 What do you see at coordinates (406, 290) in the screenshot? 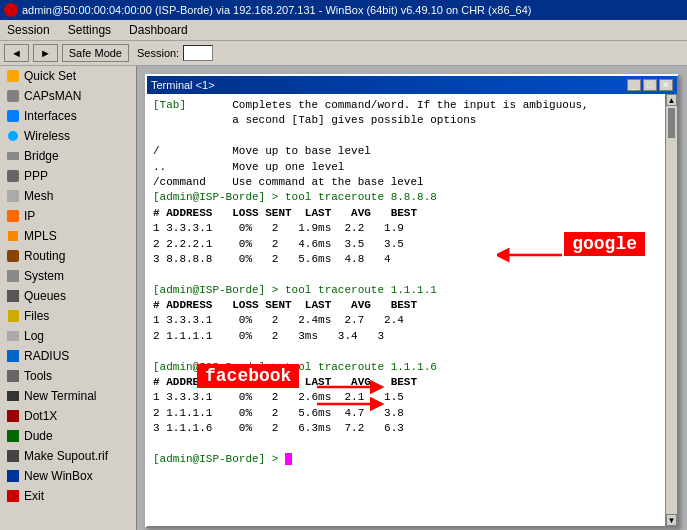
I see `terminal-line: [admin@ISP-Borde] > tool traceroute 1.1.…` at bounding box center [406, 290].